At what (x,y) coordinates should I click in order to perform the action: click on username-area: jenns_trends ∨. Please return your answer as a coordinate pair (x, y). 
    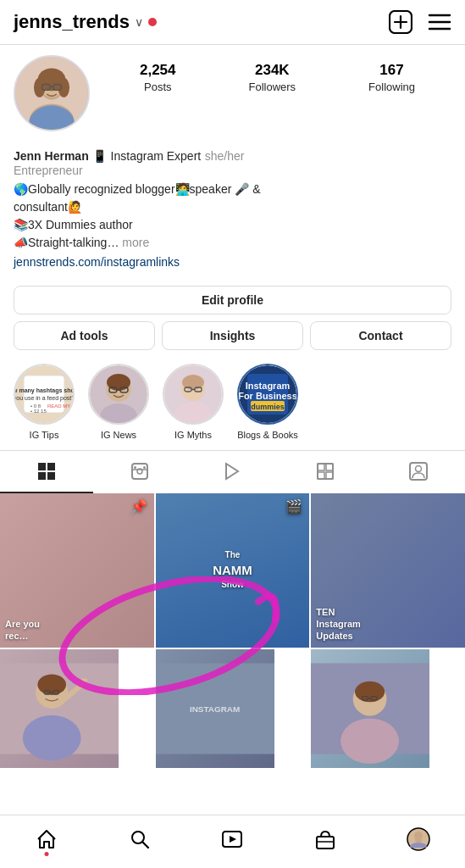
    Looking at the image, I should click on (85, 22).